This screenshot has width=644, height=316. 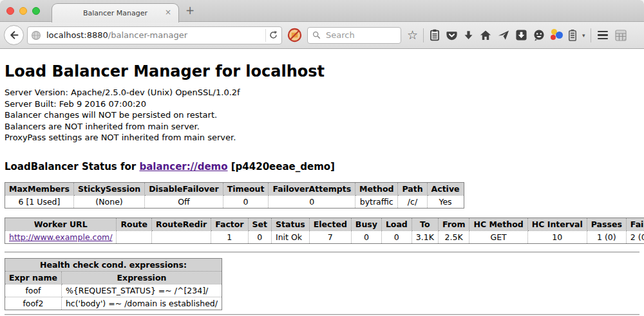 I want to click on expression-cell: %{REQUEST_STATUS} =~ /^[234]/, so click(x=142, y=290).